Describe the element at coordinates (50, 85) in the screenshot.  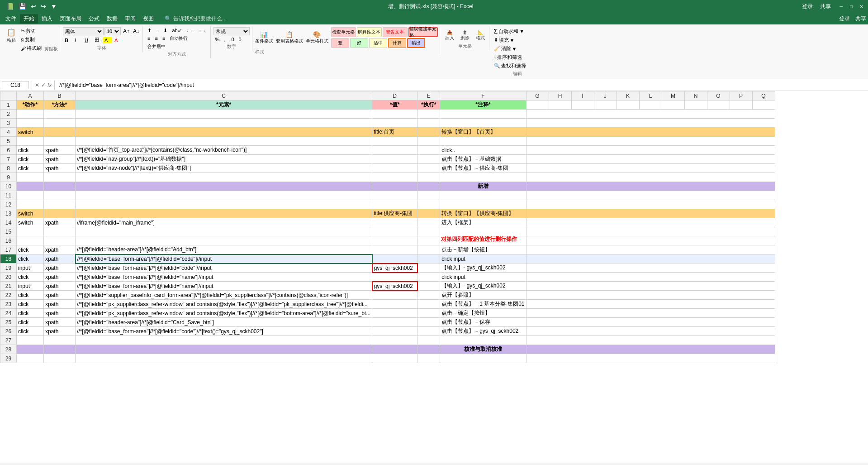
I see `insert-function-icon: fx` at that location.